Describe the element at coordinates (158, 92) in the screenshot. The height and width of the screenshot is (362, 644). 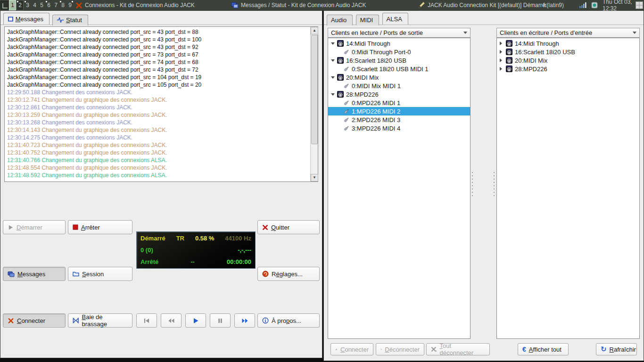
I see `log-line: 12:29:50.188 Changement des connexions J…` at that location.